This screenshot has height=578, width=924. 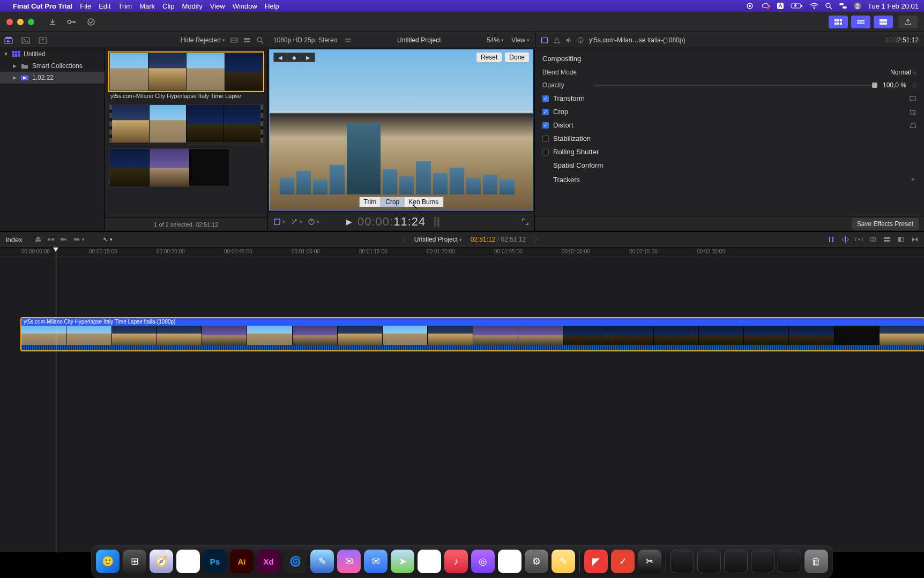 What do you see at coordinates (203, 40) in the screenshot?
I see `filter-dropdown: Hide Rejected` at bounding box center [203, 40].